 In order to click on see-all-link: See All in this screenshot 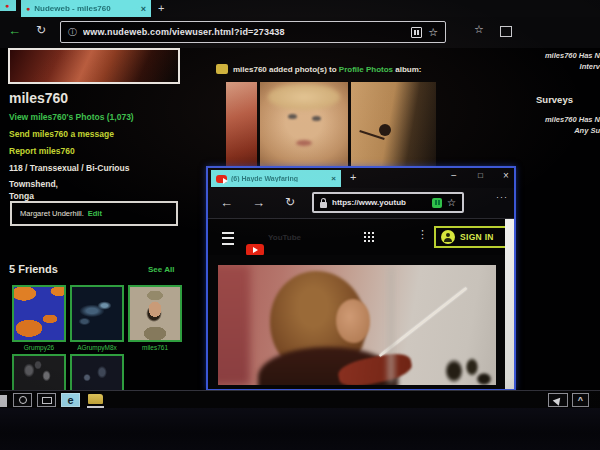, I will do `click(161, 270)`.